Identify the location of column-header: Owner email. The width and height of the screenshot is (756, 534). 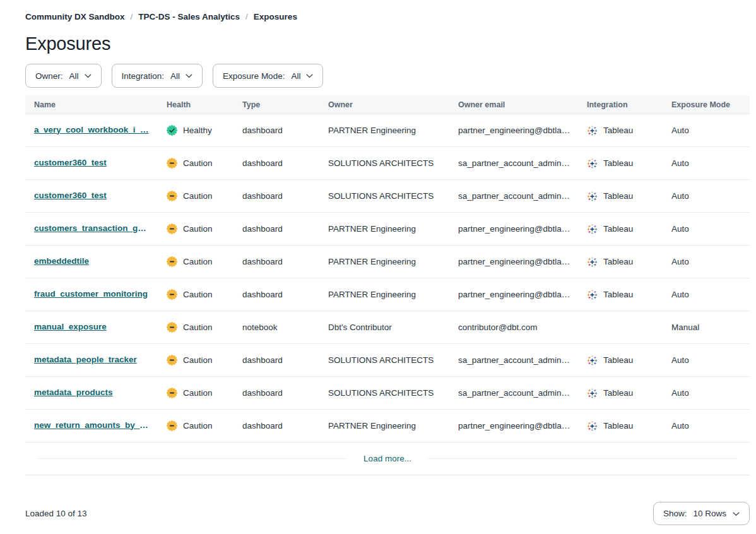
(514, 105).